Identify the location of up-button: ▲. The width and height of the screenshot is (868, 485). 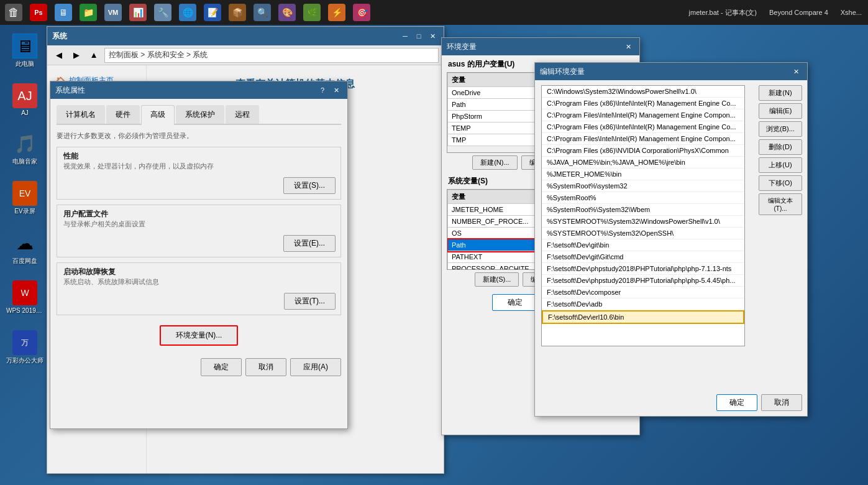
(94, 55).